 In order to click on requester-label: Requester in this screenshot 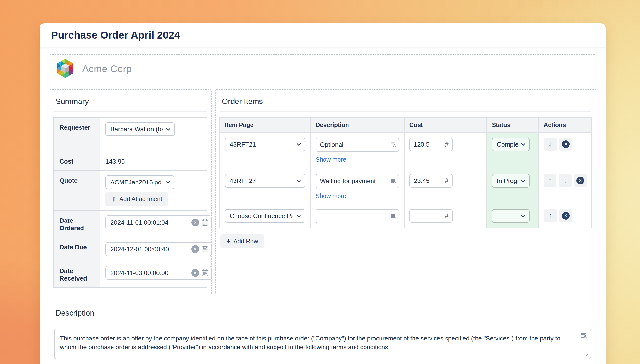, I will do `click(77, 134)`.